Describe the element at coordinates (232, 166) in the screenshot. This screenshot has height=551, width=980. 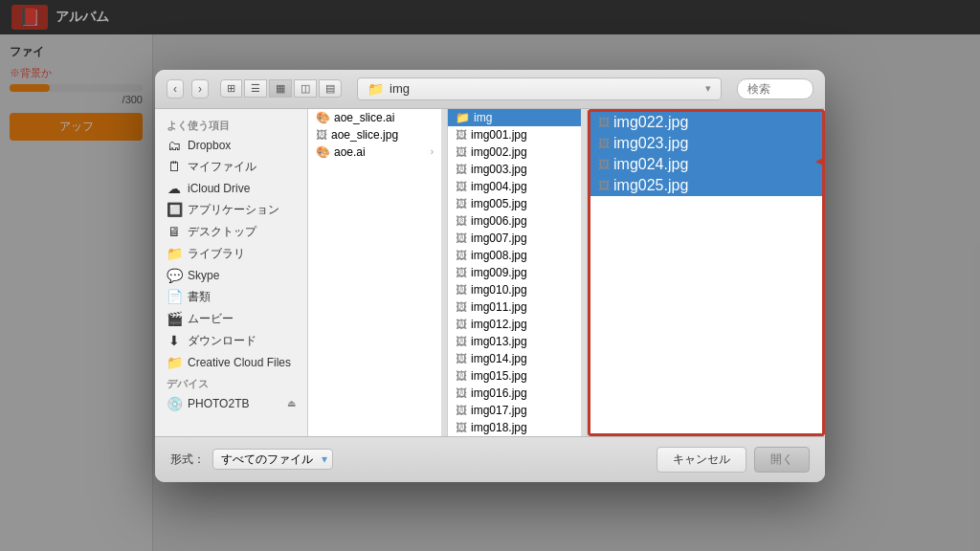
I see `sidebar-item-myfiles: 🗒 マイファイル` at that location.